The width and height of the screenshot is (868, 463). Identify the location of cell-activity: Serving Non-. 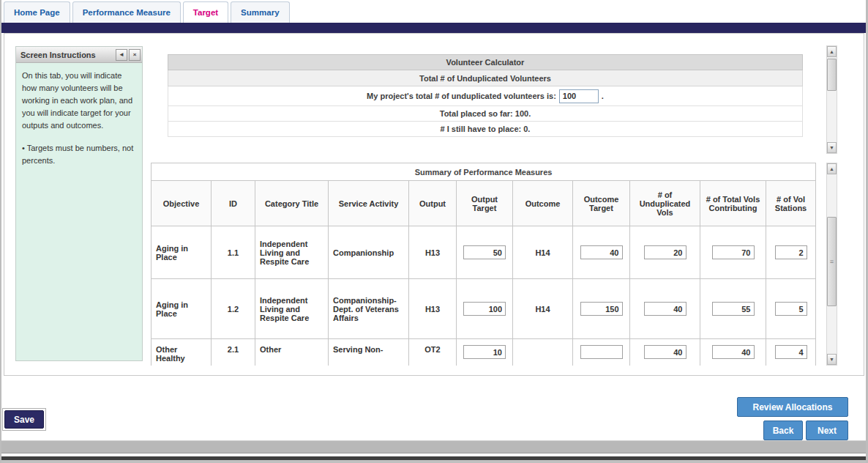
(369, 353).